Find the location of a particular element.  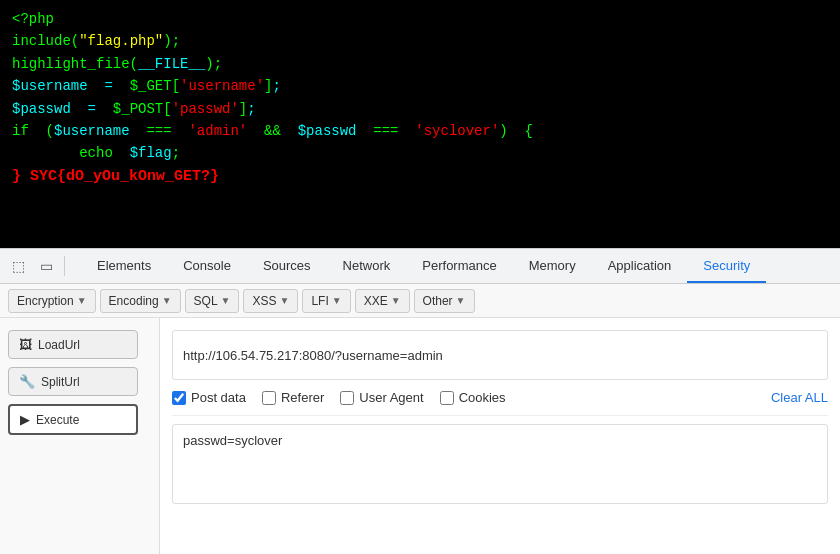

split-url-button: 🔧 SplitUrl is located at coordinates (73, 382).